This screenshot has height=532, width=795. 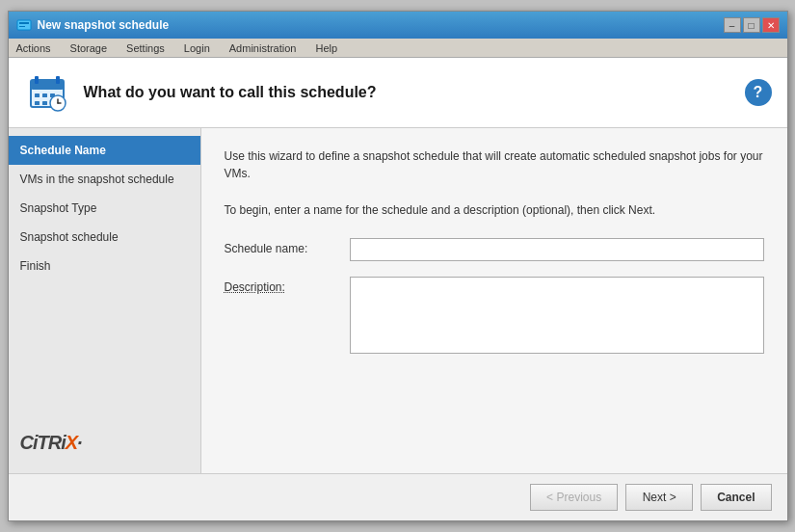 I want to click on next-button: Next >, so click(x=659, y=497).